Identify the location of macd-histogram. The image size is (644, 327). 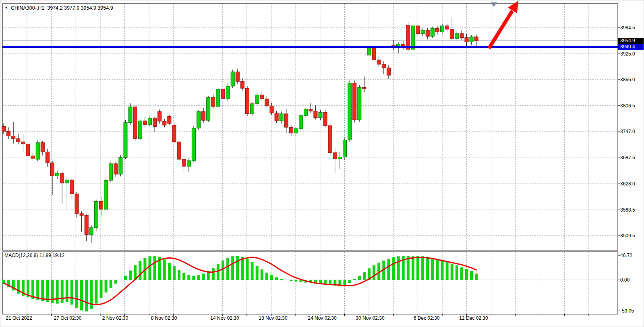
(240, 284).